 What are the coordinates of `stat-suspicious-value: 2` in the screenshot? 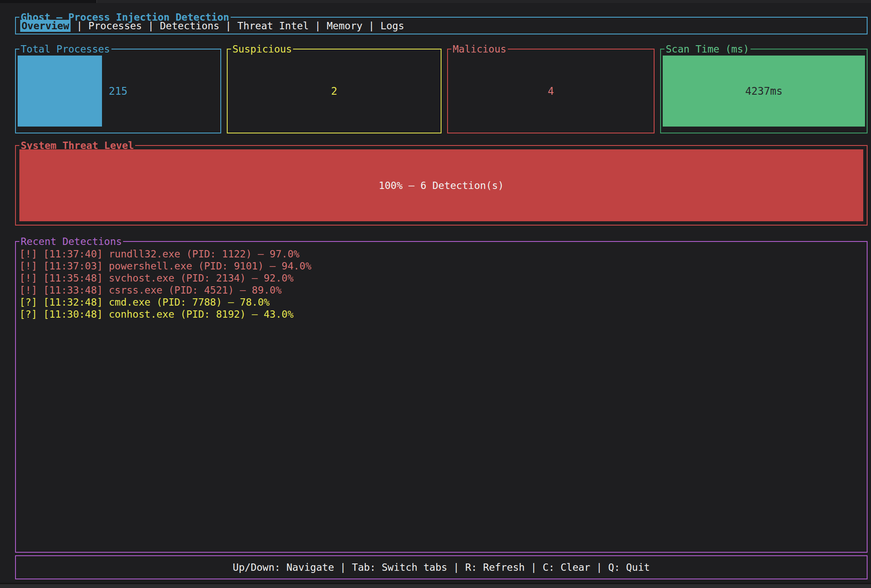 It's located at (334, 91).